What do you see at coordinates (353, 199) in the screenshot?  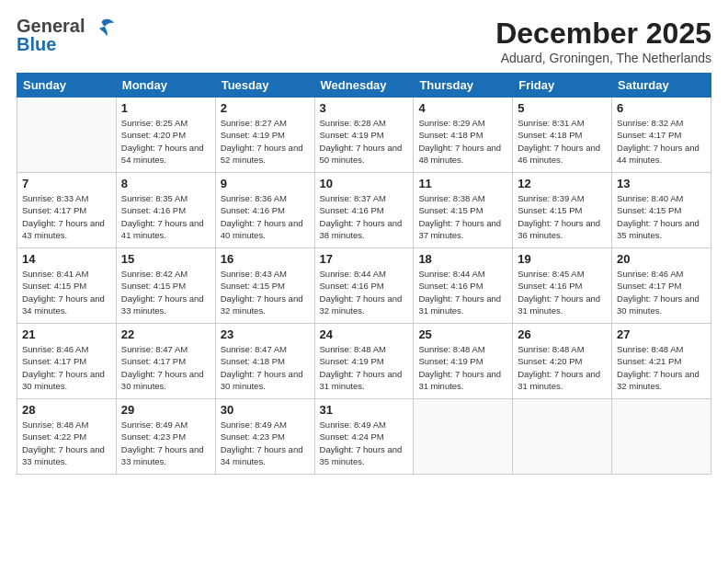 I see `sunrise-text: Sunrise: 8:37 AM` at bounding box center [353, 199].